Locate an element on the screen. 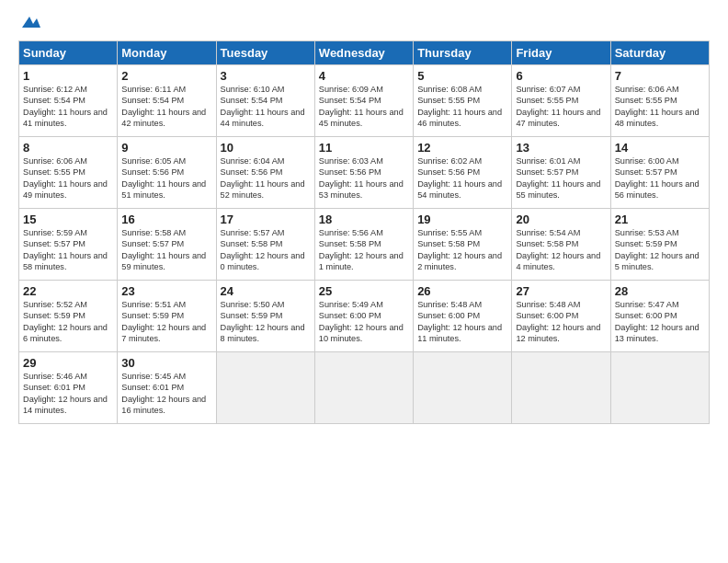 The width and height of the screenshot is (728, 563). calendar-cell-day-5: 5Sunrise: 6:08 AMSunset: 5:55 PMDaylight… is located at coordinates (463, 101).